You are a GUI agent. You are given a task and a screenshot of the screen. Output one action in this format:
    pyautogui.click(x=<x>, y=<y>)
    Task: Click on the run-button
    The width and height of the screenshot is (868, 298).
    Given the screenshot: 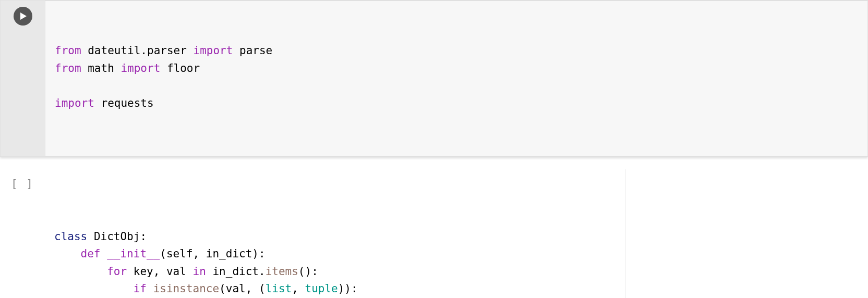 What is the action you would take?
    pyautogui.click(x=23, y=16)
    